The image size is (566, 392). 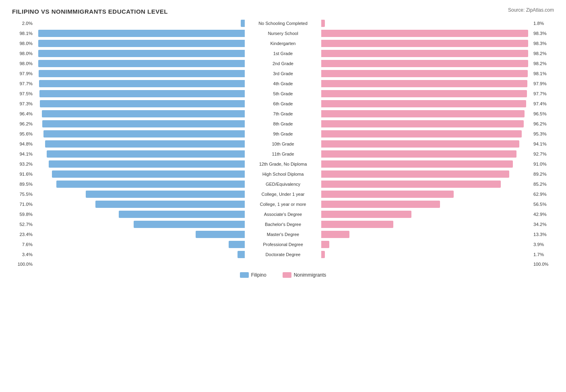 I want to click on left-value: 95.6%, so click(x=23, y=134).